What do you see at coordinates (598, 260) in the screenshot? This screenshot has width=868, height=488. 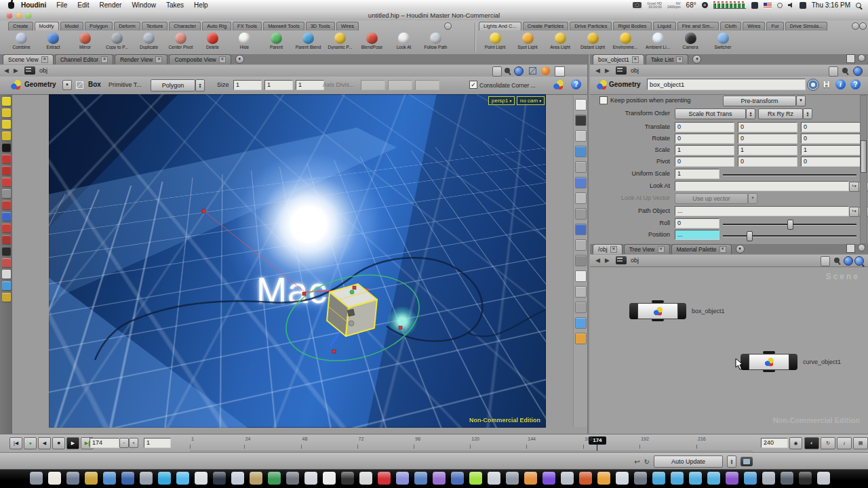 I see `back-arrow-icon: ◀` at bounding box center [598, 260].